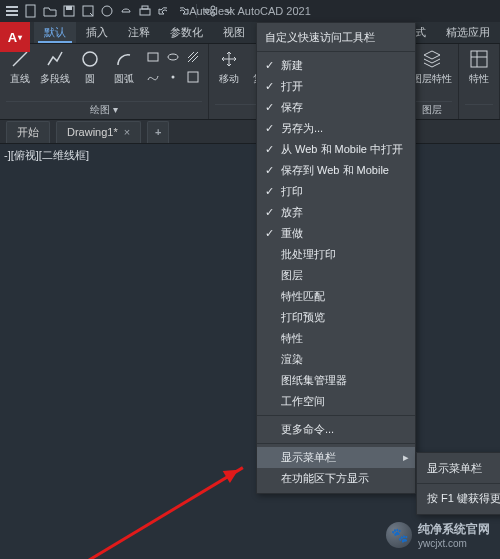 The height and width of the screenshot is (559, 500). What do you see at coordinates (97, 32) in the screenshot?
I see `ribbon-tab-insert: 插入` at bounding box center [97, 32].